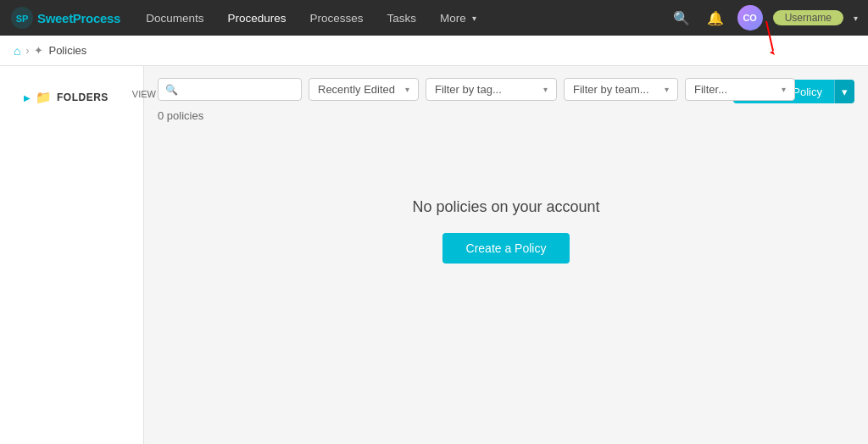 The height and width of the screenshot is (444, 868). I want to click on sidebar: ▶ 📁 FOLDERS VIEW, so click(72, 255).